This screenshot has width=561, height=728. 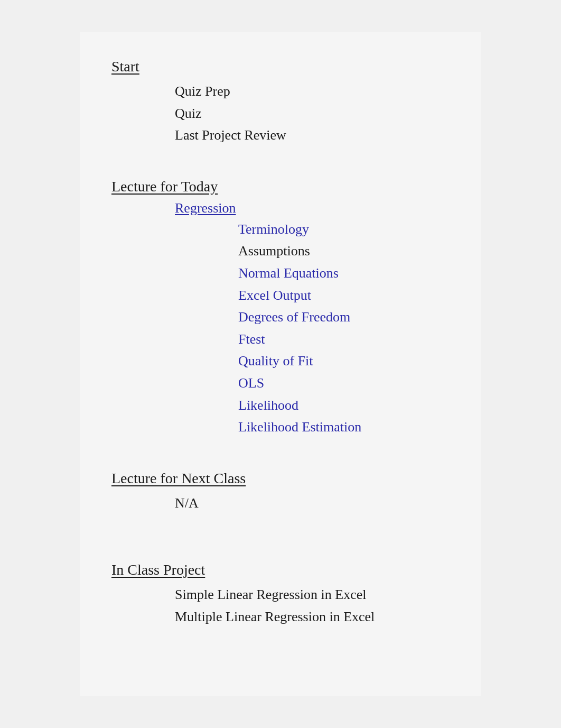 What do you see at coordinates (275, 616) in the screenshot?
I see `multiple-linear-regression-item: Multiple Linear Regression in Excel` at bounding box center [275, 616].